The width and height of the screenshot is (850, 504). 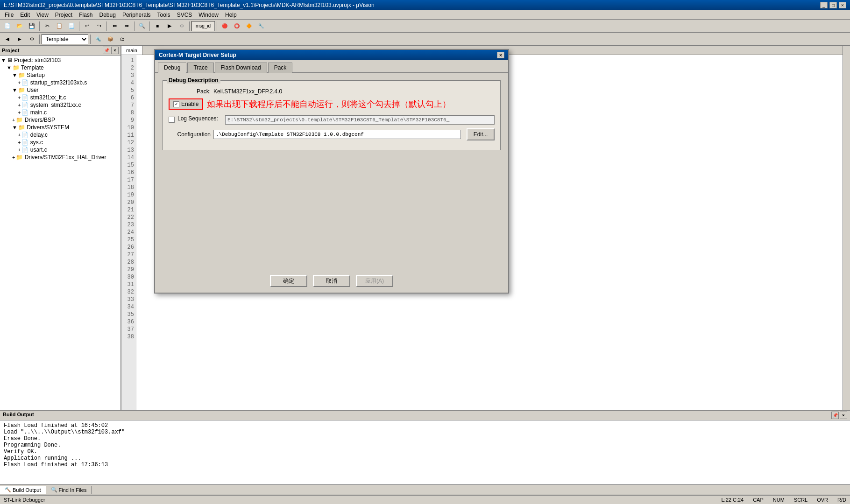 I want to click on dialog-tabs: Debug Trace Flash Download Pack, so click(x=332, y=66).